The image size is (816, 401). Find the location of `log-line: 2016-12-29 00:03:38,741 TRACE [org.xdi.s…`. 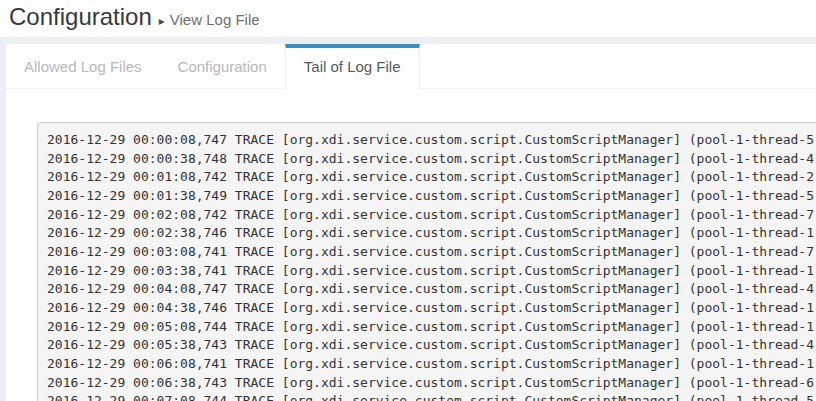

log-line: 2016-12-29 00:03:38,741 TRACE [org.xdi.s… is located at coordinates (432, 272).